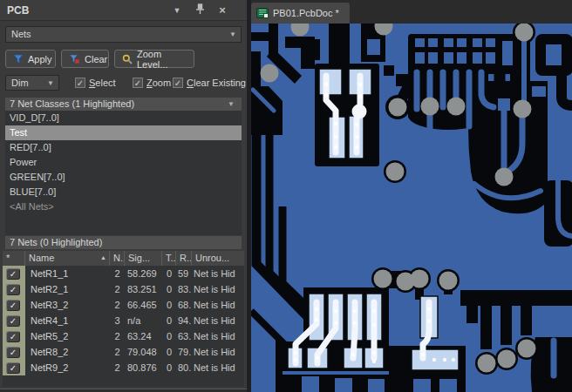  Describe the element at coordinates (18, 59) in the screenshot. I see `apply-funnel-icon` at that location.